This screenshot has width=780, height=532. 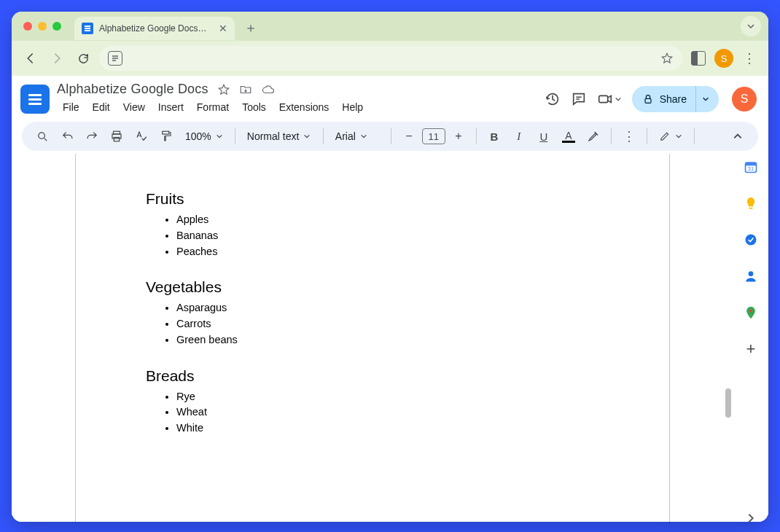 What do you see at coordinates (388, 397) in the screenshot?
I see `list-item: Rye` at bounding box center [388, 397].